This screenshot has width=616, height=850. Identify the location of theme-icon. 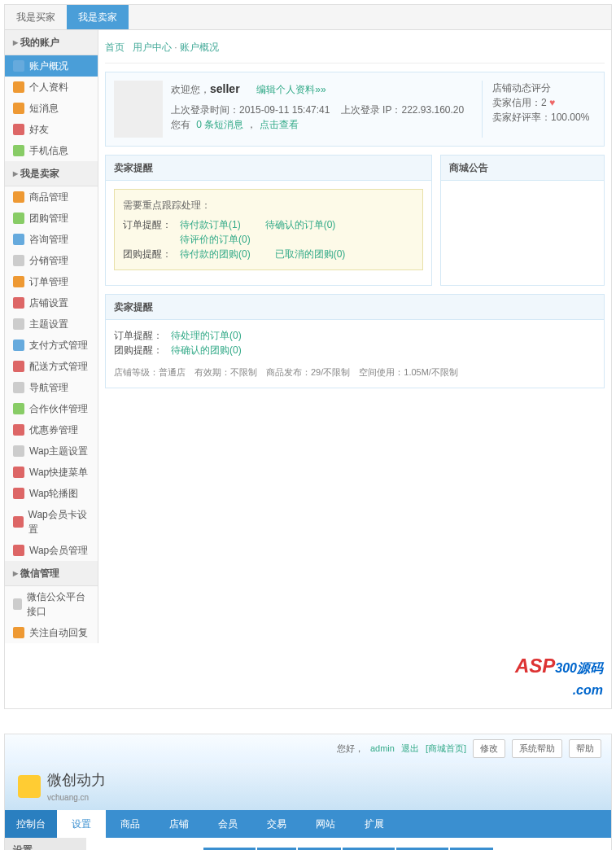
(19, 324).